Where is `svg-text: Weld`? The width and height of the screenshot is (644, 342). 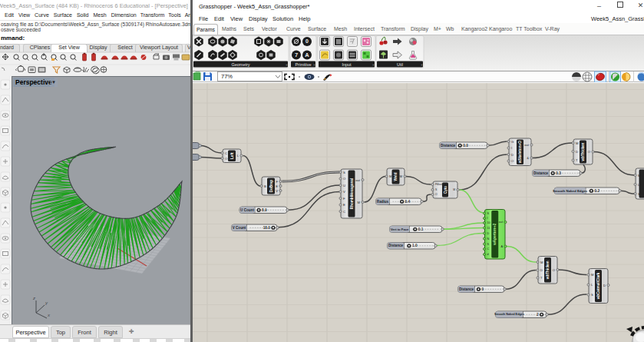
svg-text: Weld is located at coordinates (396, 177).